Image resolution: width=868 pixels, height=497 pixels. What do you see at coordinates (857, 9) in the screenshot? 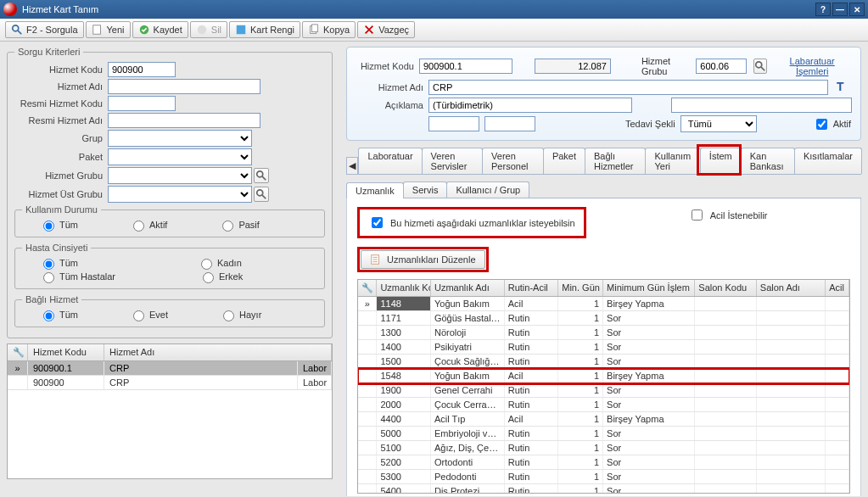
I see `close-button: ✕` at bounding box center [857, 9].